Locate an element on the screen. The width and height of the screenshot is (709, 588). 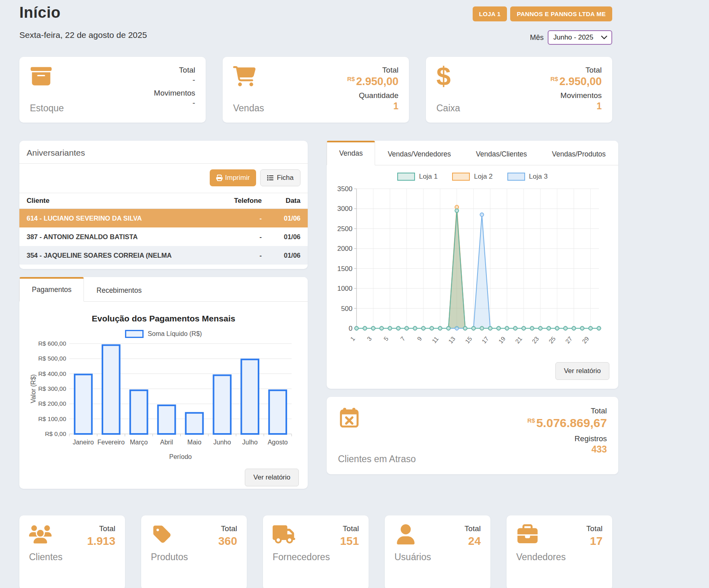
legend-item-loja1: Loja 1 is located at coordinates (417, 177).